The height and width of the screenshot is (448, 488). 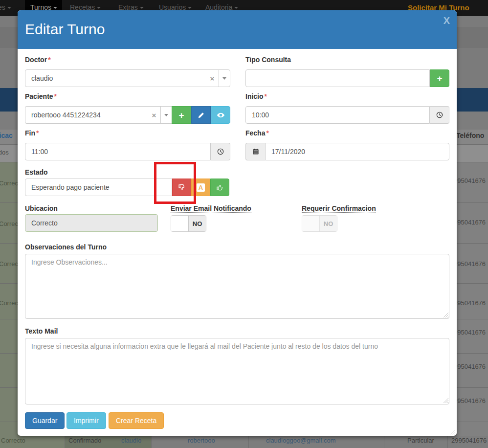 What do you see at coordinates (181, 115) in the screenshot?
I see `add-paciente-button: +` at bounding box center [181, 115].